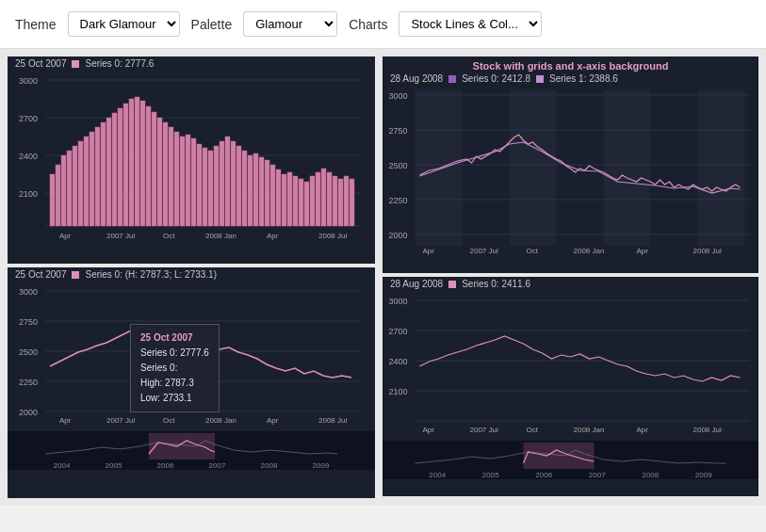 This screenshot has height=532, width=766. I want to click on right-bottom-svg: 3000 2700 2400 2100 Apr 2007 Jul Oct 200…, so click(571, 363).